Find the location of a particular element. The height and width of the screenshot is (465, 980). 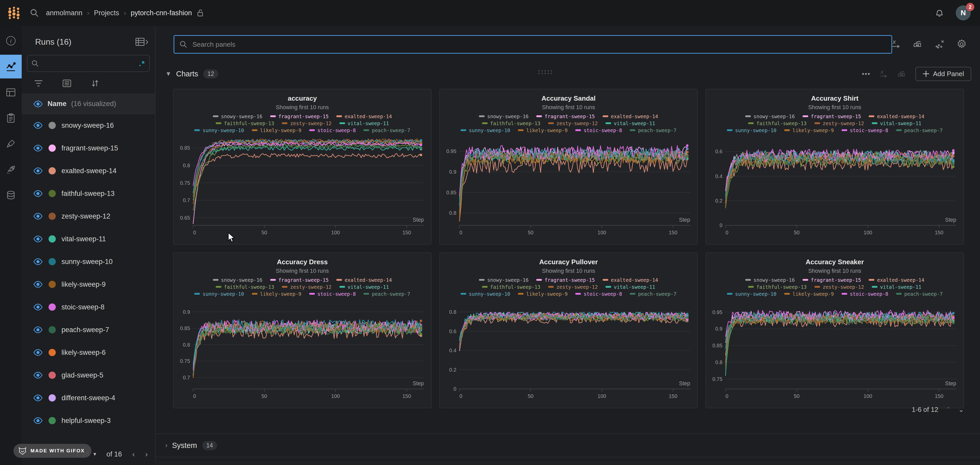

chevron-down-icon: ▼ is located at coordinates (169, 74).